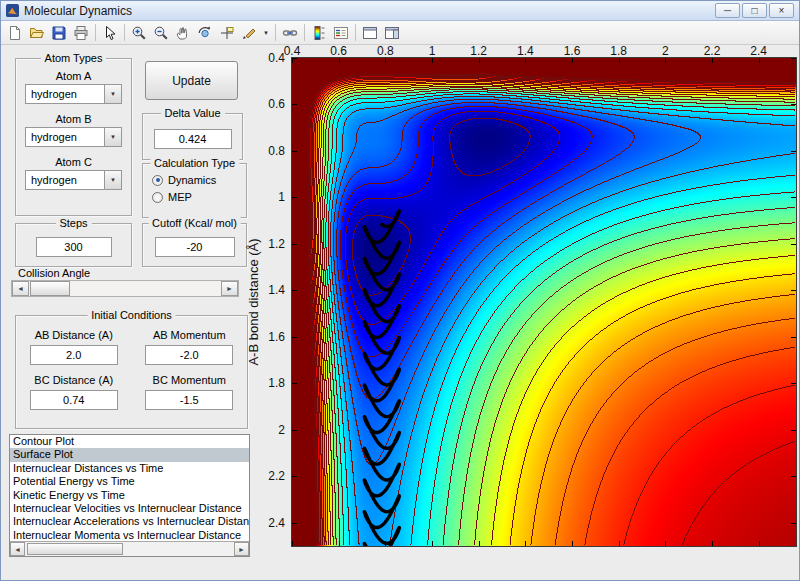 The height and width of the screenshot is (581, 800). What do you see at coordinates (728, 10) in the screenshot?
I see `minimize-button: ─` at bounding box center [728, 10].